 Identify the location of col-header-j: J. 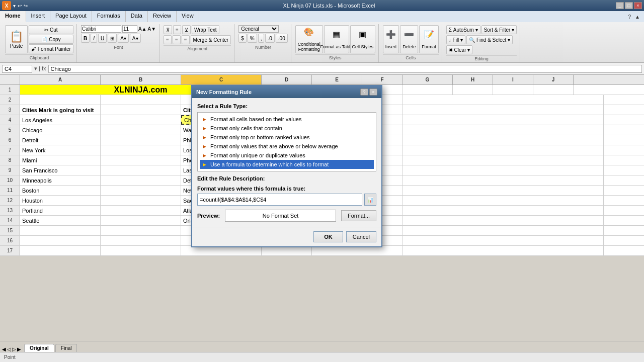
(553, 79).